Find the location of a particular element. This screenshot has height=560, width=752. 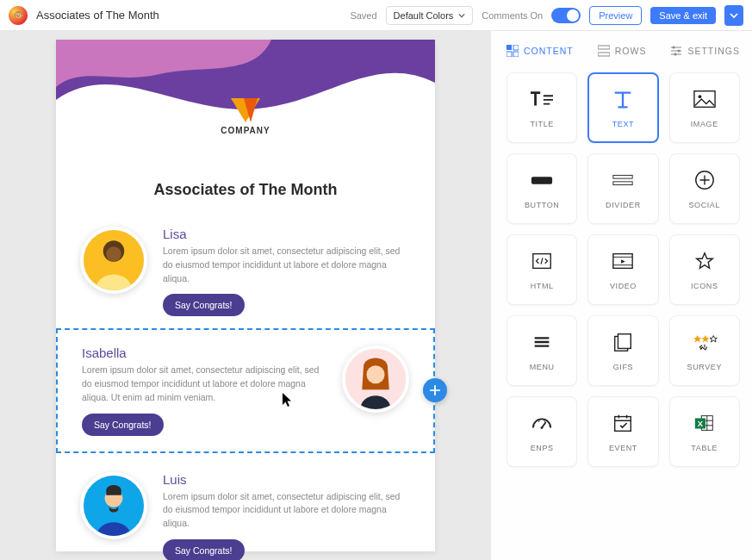

tab-label: ROWS is located at coordinates (631, 51).